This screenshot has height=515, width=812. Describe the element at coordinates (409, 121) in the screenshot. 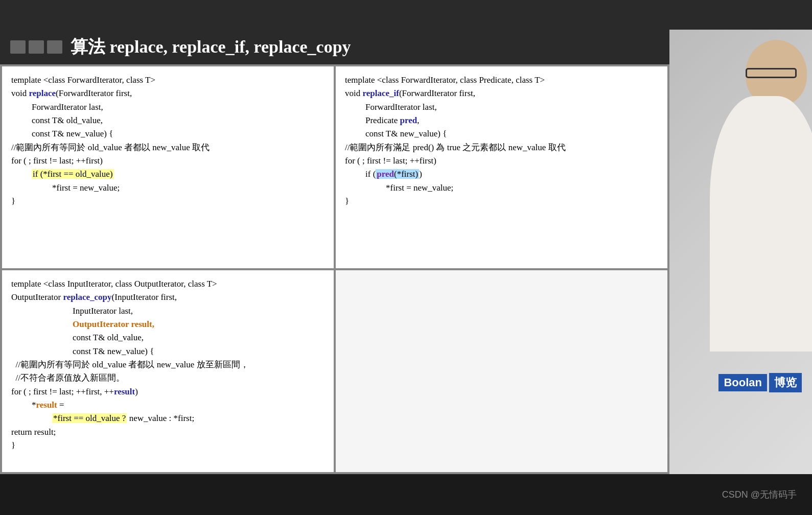

I see `pred-keyword: pred` at that location.